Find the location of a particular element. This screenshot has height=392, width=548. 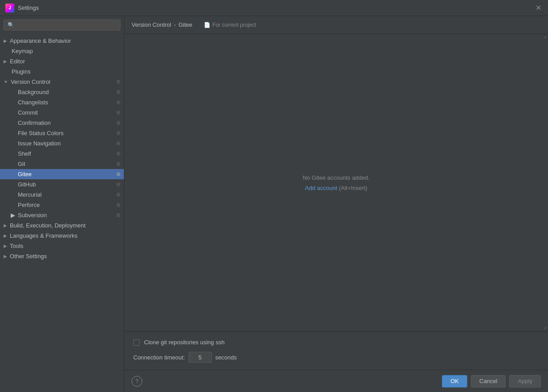

cancel-button: Cancel is located at coordinates (488, 381).